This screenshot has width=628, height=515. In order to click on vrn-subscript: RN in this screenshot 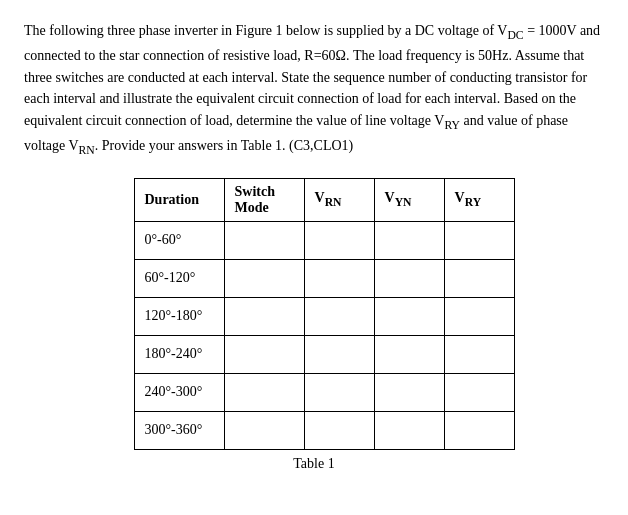, I will do `click(87, 150)`.